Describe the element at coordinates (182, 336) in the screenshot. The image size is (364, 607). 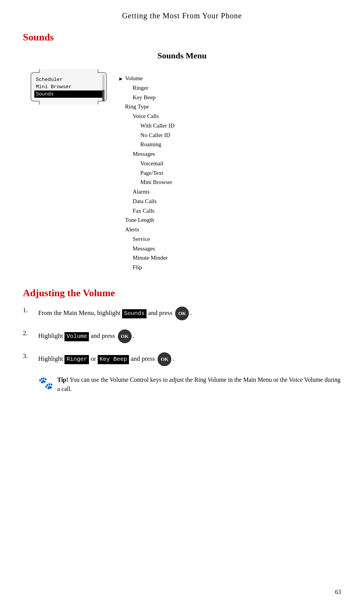
I see `step-2: 2. Highlight Volume and press OK.` at that location.